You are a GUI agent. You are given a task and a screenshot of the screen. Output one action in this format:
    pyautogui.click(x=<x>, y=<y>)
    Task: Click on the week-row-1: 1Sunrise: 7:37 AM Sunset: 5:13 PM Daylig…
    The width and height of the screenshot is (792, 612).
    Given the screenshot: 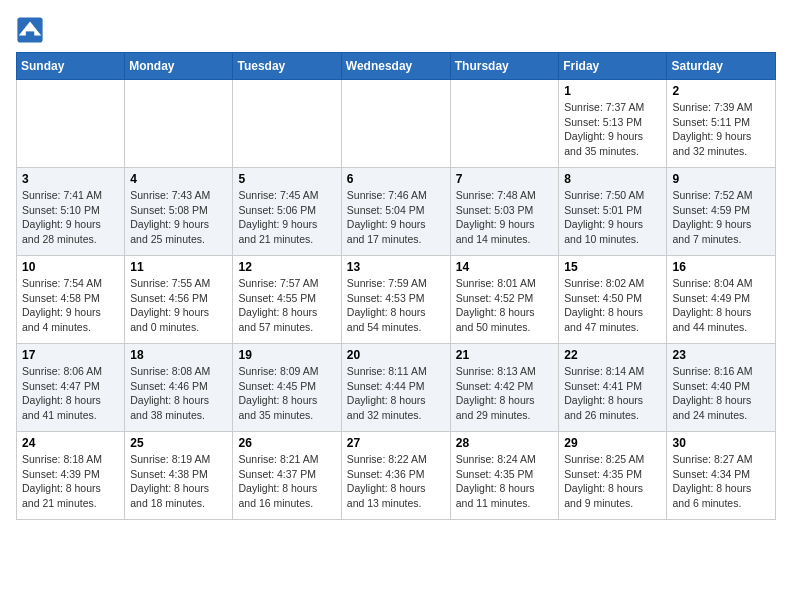 What is the action you would take?
    pyautogui.click(x=396, y=124)
    